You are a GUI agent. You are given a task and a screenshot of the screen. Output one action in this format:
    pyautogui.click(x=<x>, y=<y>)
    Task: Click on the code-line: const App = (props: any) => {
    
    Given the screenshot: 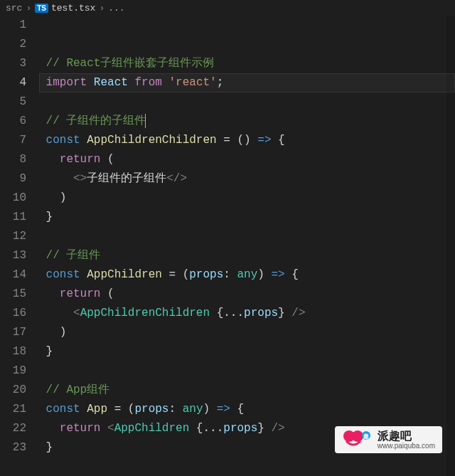 What is the action you would take?
    pyautogui.click(x=247, y=410)
    